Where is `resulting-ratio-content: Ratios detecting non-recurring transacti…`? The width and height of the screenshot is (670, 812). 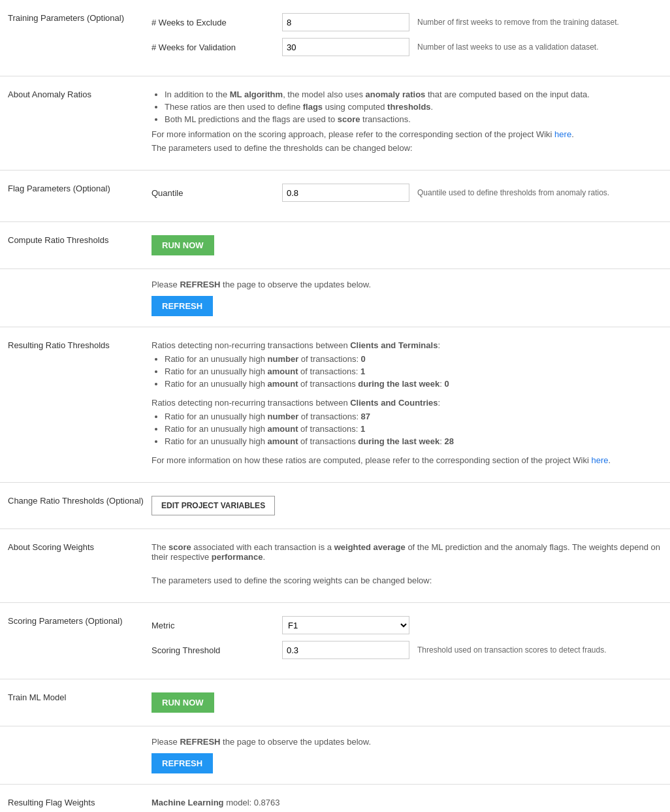 resulting-ratio-content: Ratios detecting non-recurring transacti… is located at coordinates (407, 405).